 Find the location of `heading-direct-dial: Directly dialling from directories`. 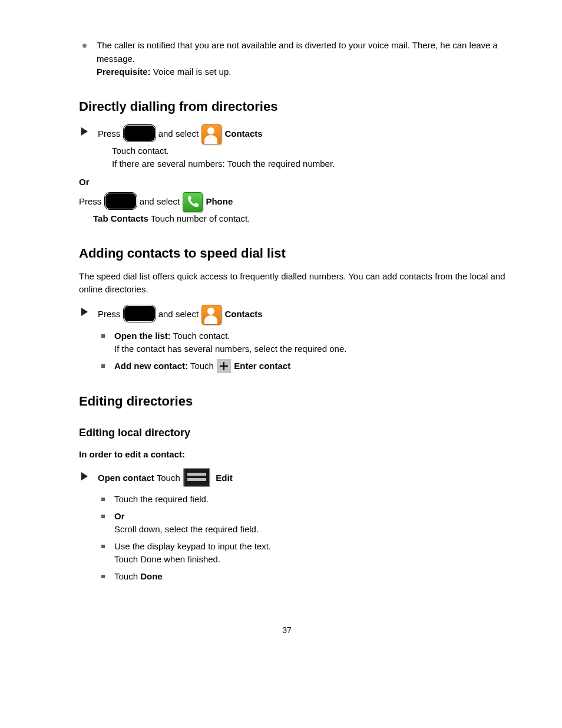

heading-direct-dial: Directly dialling from directories is located at coordinates (294, 106).